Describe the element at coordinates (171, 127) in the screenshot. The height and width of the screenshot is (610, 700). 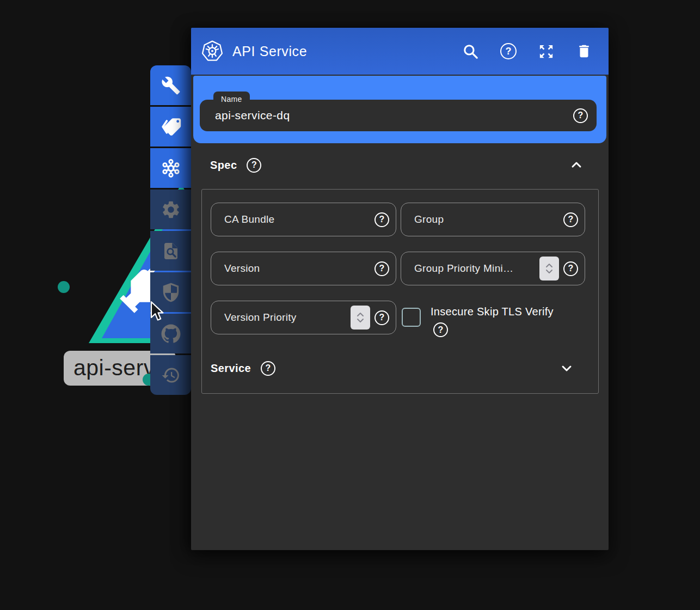
I see `tag-icon` at that location.